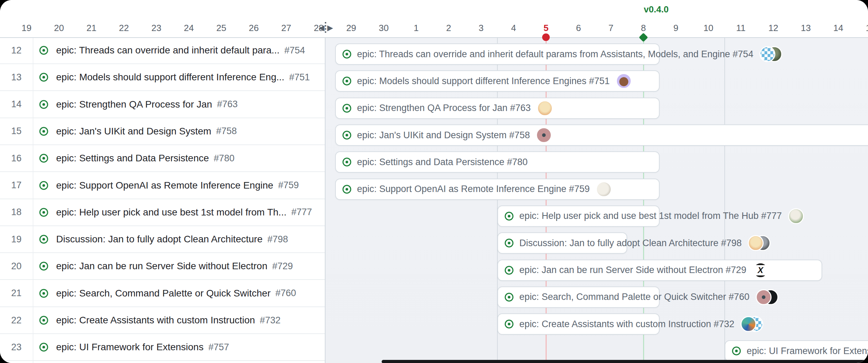  I want to click on day-label-9: 9, so click(676, 28).